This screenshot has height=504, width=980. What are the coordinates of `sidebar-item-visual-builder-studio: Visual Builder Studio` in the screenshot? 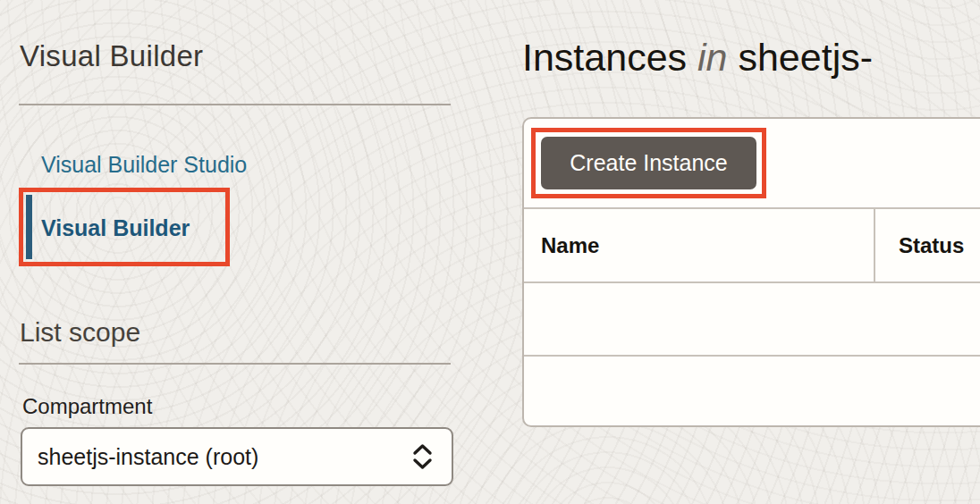 It's located at (144, 164).